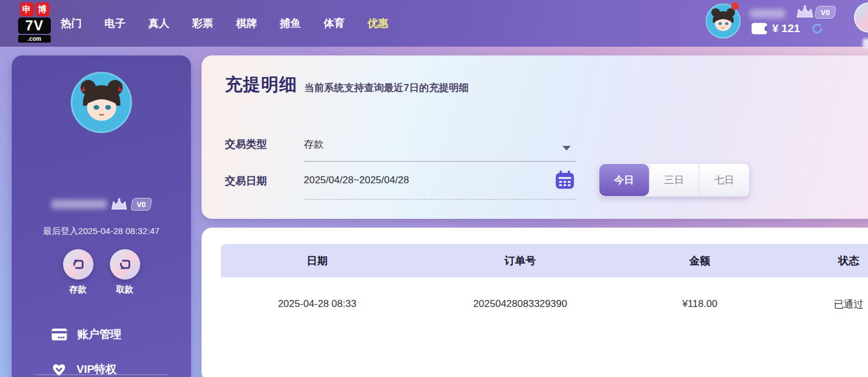  Describe the element at coordinates (34, 26) in the screenshot. I see `logo-7v: 7V` at that location.